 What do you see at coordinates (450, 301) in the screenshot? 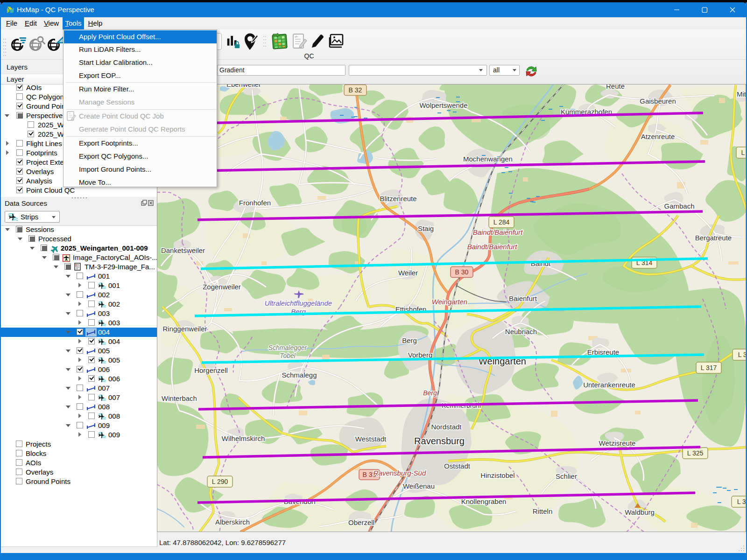
I see `svg-text: Weingarten` at bounding box center [450, 301].